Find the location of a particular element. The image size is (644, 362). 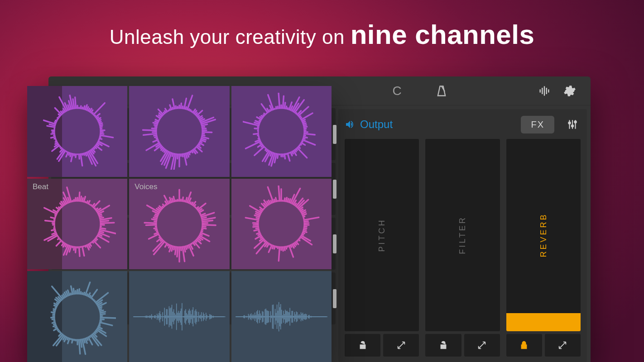

unlock-icon is located at coordinates (363, 345).